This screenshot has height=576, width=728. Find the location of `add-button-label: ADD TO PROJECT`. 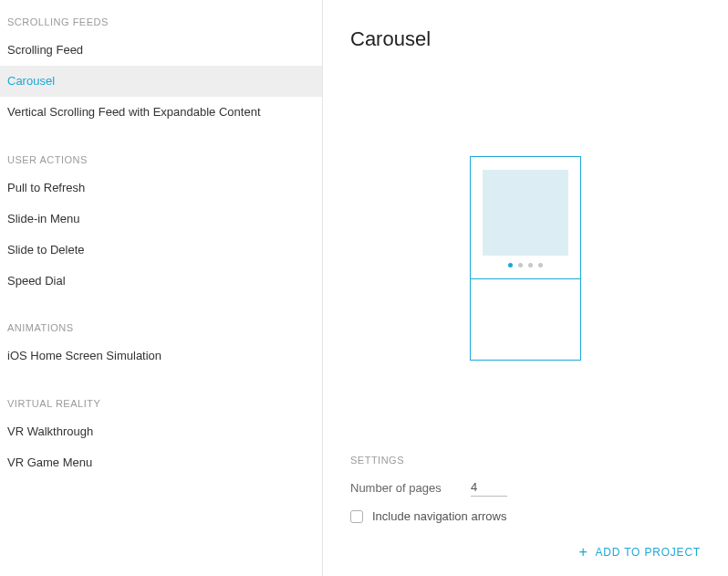

add-button-label: ADD TO PROJECT is located at coordinates (648, 552).